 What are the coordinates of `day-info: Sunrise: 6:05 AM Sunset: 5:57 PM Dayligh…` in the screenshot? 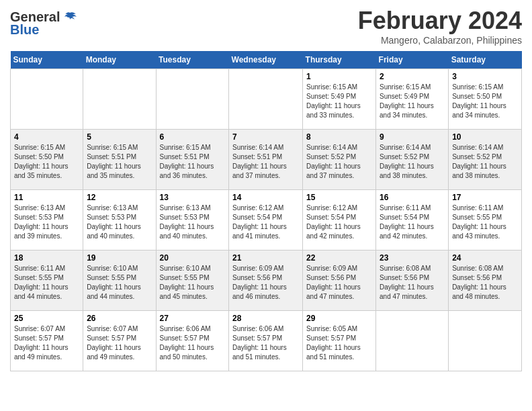 It's located at (339, 343).